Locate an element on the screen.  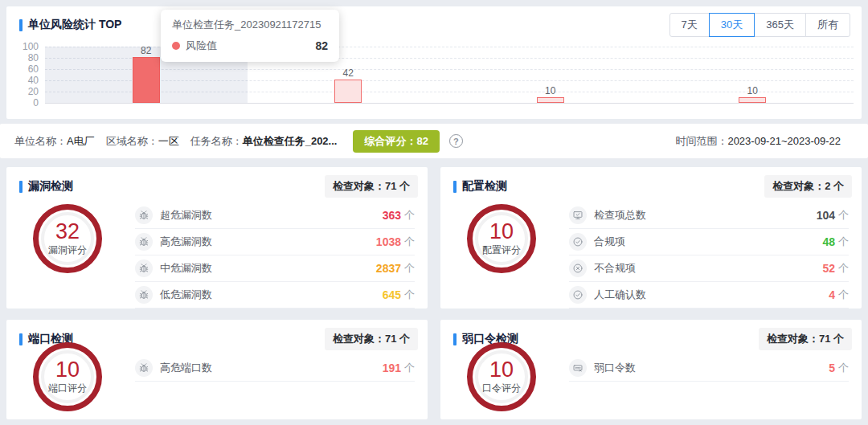
gauge-label: 端口评分 is located at coordinates (68, 389).